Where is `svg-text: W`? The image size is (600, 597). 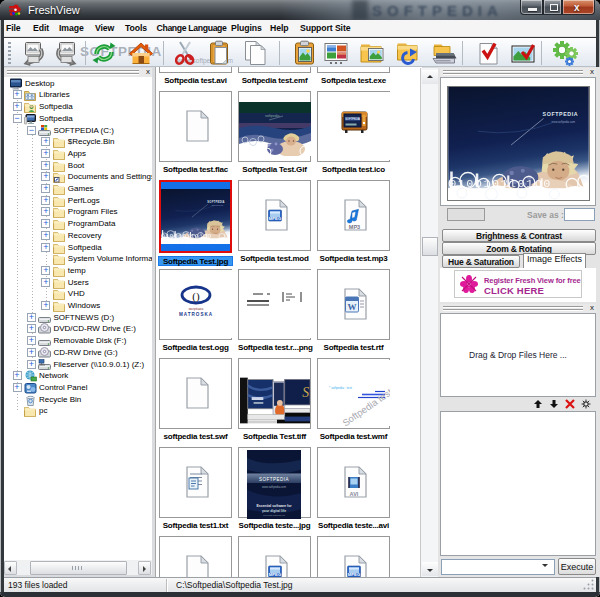
svg-text: W is located at coordinates (352, 307).